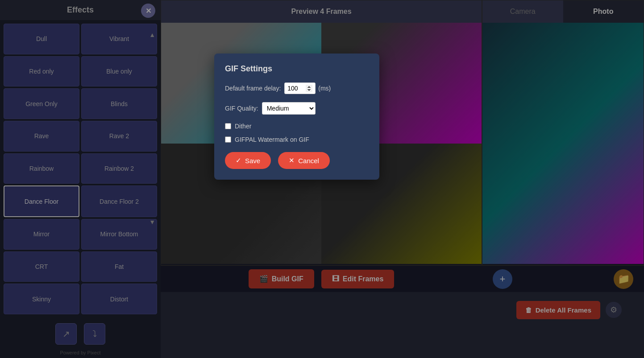 The image size is (644, 358). Describe the element at coordinates (242, 108) in the screenshot. I see `quality-label: GIF Quality:` at that location.